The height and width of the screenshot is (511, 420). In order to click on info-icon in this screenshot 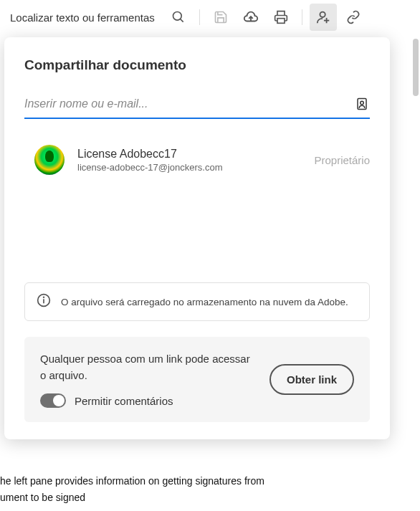, I will do `click(44, 302)`.